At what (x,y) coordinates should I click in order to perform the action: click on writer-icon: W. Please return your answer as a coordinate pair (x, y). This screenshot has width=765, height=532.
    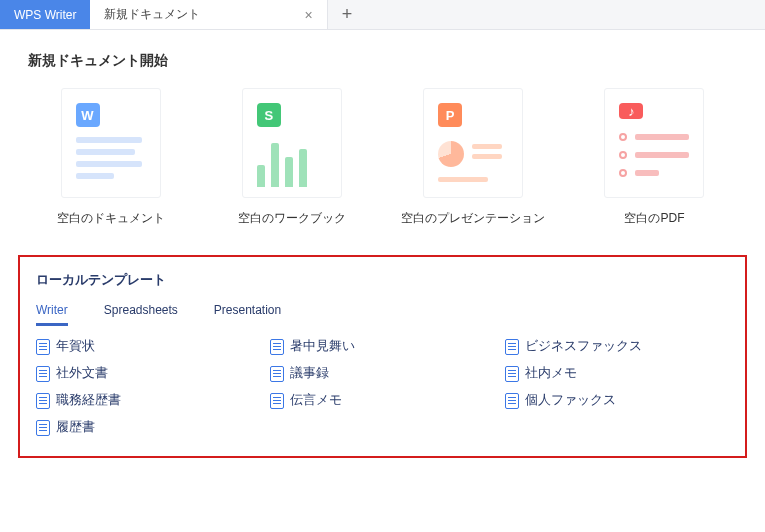
    Looking at the image, I should click on (88, 115).